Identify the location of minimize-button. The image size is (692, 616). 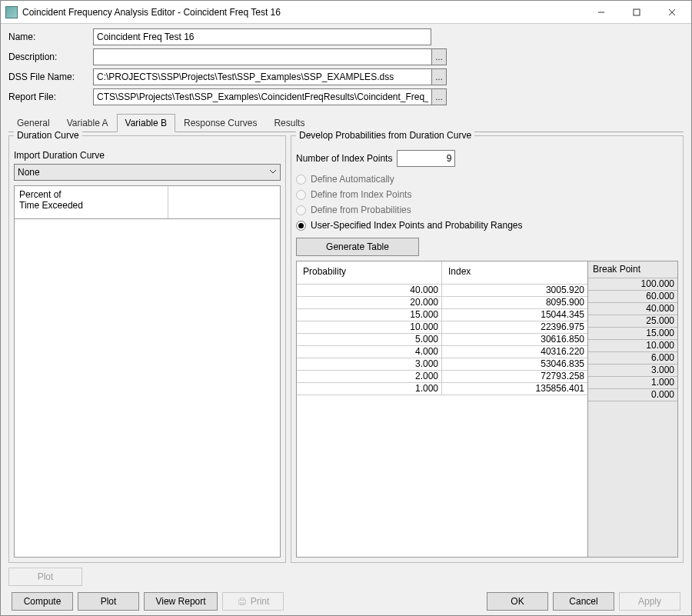
(601, 12).